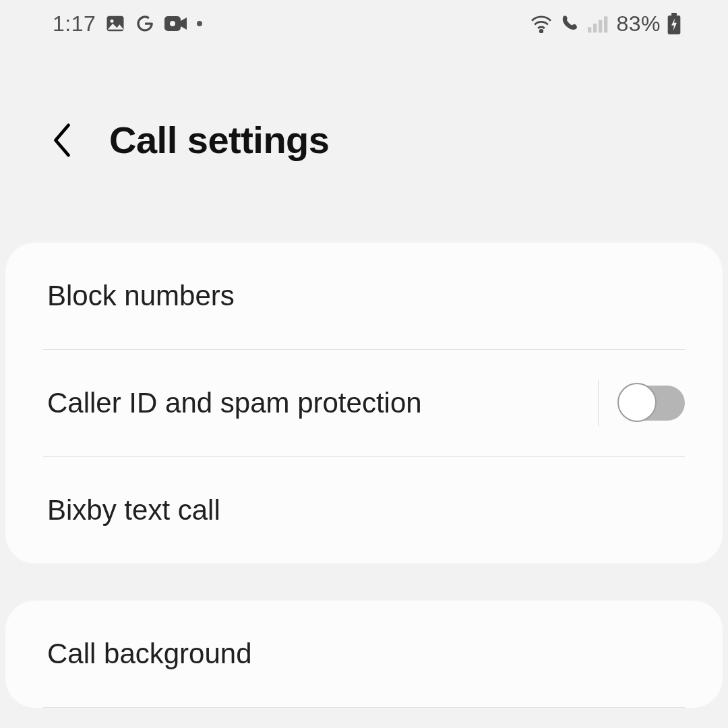 This screenshot has width=728, height=728. Describe the element at coordinates (570, 24) in the screenshot. I see `wifi-calling-icon` at that location.